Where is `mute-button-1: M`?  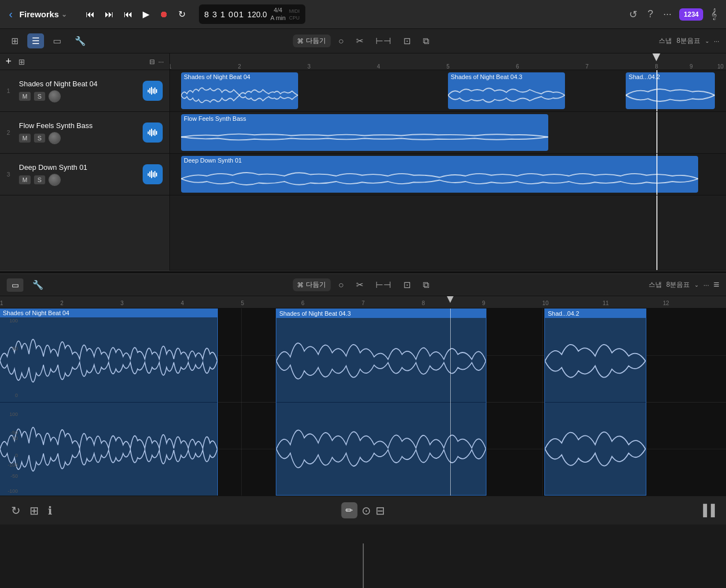
mute-button-1: M is located at coordinates (25, 96).